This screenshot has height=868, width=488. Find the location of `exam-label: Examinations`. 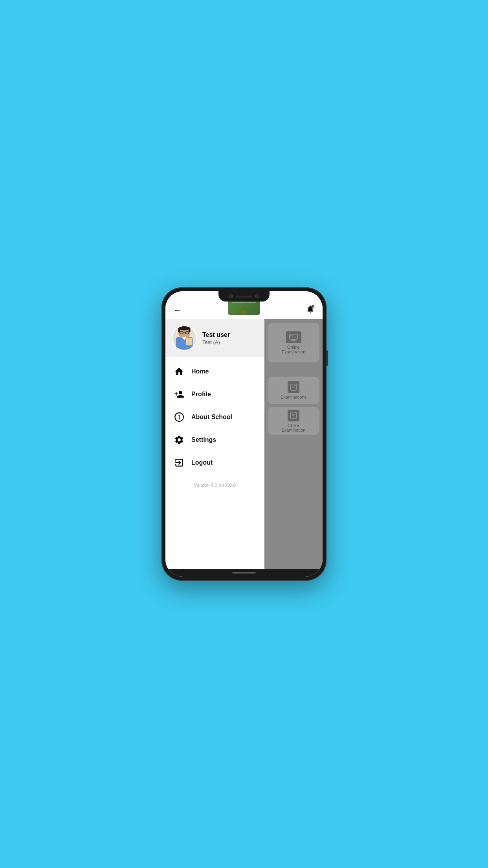

exam-label: Examinations is located at coordinates (294, 397).